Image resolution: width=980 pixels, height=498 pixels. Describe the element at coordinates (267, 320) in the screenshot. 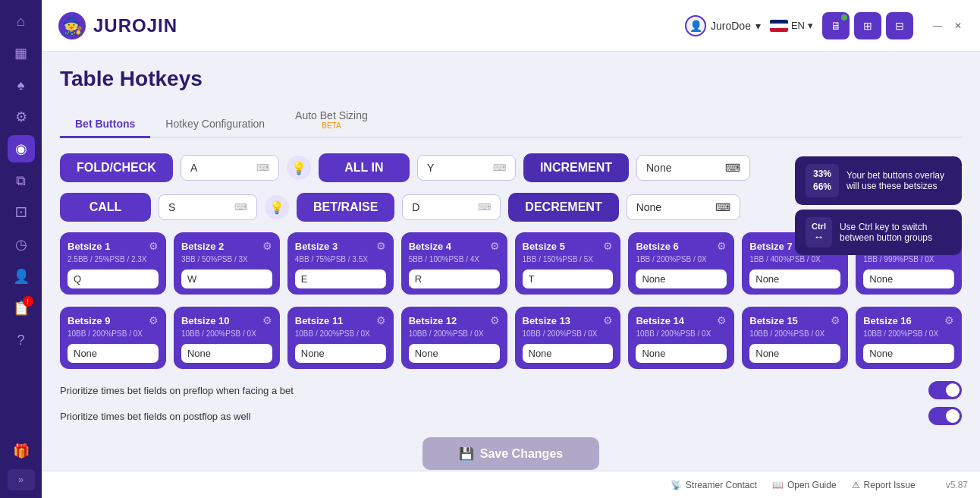

I see `betsize-gear-10: ⚙` at that location.